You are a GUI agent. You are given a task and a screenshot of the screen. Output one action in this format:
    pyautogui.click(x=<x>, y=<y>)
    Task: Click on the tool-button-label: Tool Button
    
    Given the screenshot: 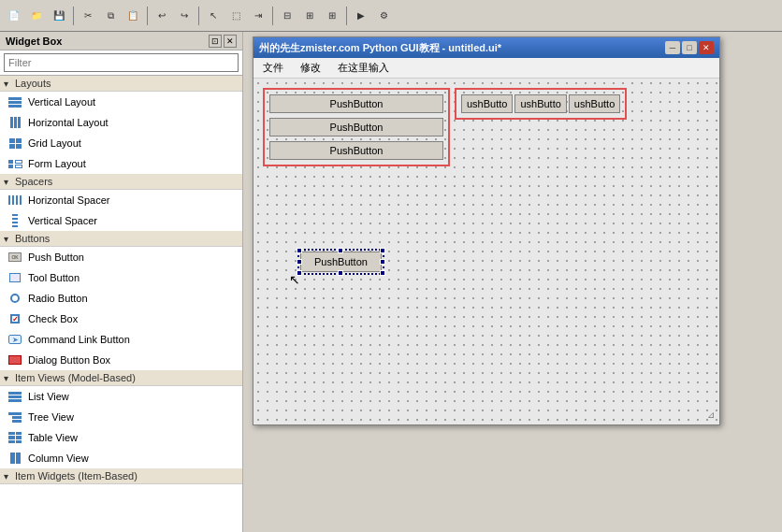 What is the action you would take?
    pyautogui.click(x=54, y=278)
    